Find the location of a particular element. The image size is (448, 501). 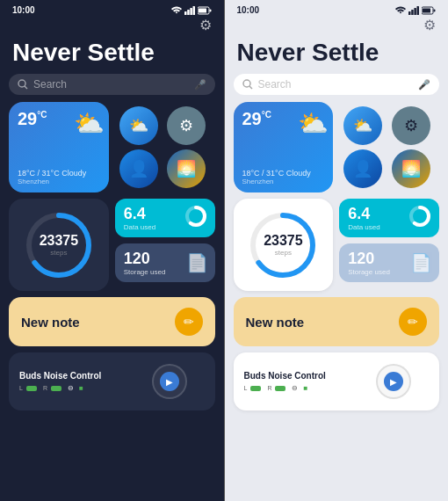

time-left: 10:00 is located at coordinates (24, 11).